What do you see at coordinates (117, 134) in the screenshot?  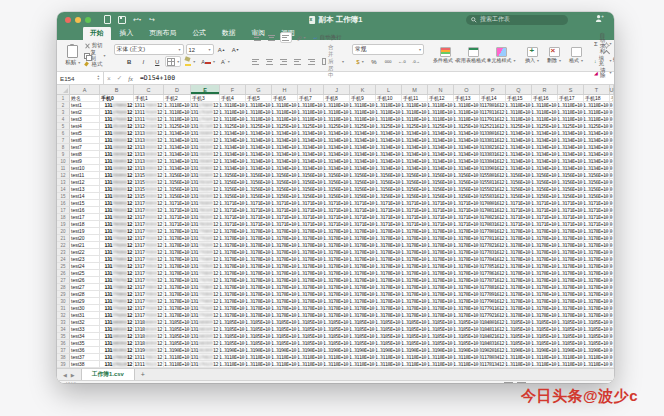 I see `cell: 13133800212` at bounding box center [117, 134].